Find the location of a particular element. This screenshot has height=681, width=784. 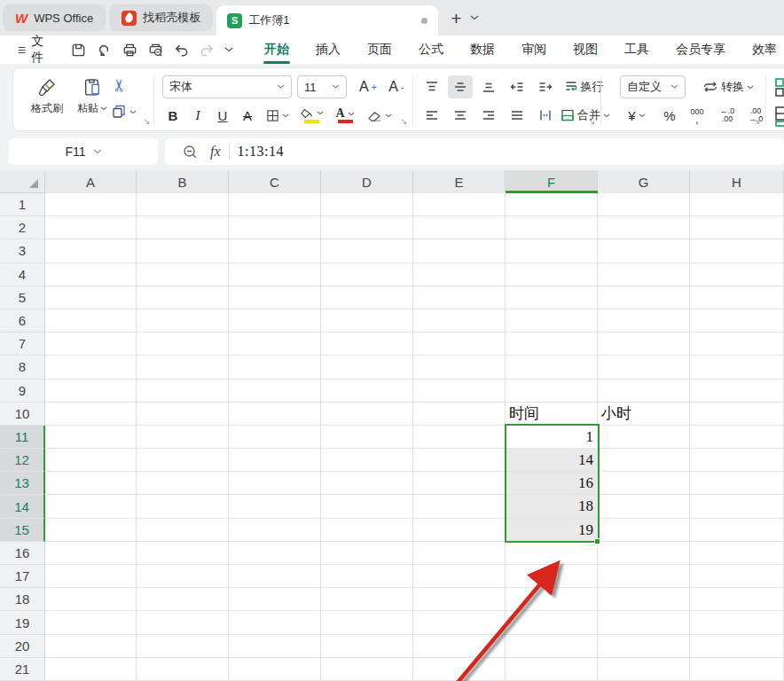

fx-icon: fx is located at coordinates (216, 152).